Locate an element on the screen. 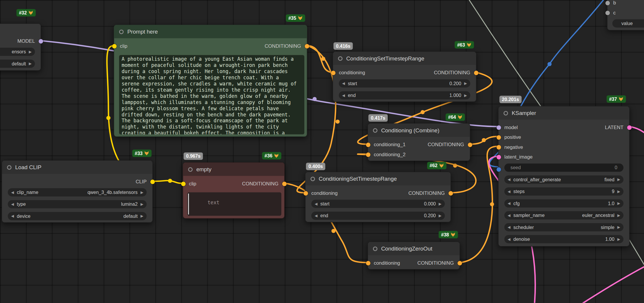  empty-textarea: text is located at coordinates (235, 204).